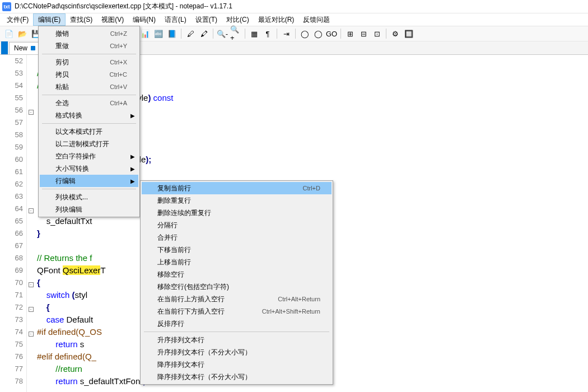  What do you see at coordinates (363, 34) in the screenshot?
I see `toolbar-button: ⊟` at bounding box center [363, 34].